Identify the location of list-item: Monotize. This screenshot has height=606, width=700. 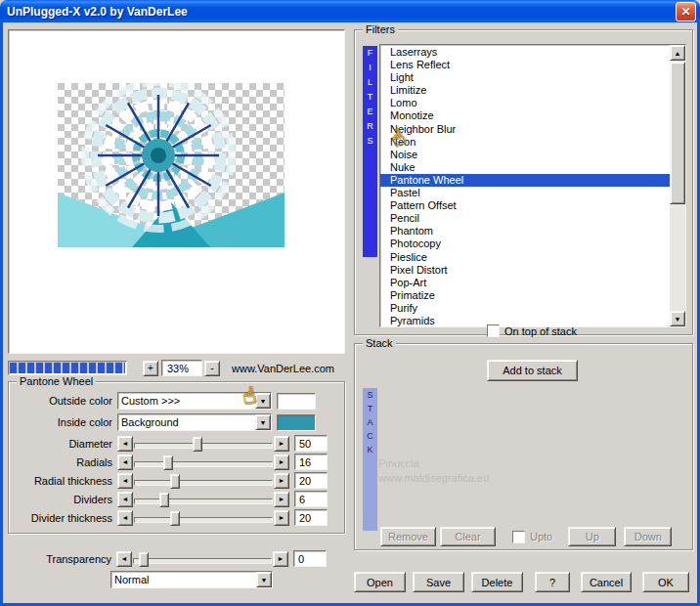
(525, 115).